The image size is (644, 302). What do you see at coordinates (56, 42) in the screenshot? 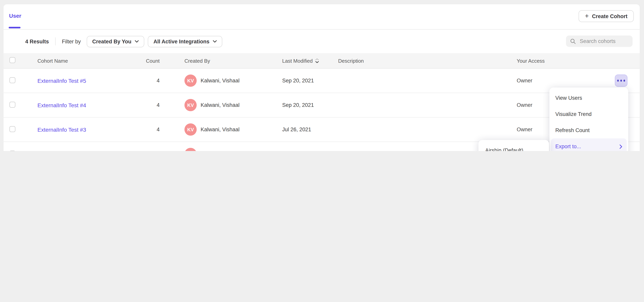
I see `divider` at bounding box center [56, 42].